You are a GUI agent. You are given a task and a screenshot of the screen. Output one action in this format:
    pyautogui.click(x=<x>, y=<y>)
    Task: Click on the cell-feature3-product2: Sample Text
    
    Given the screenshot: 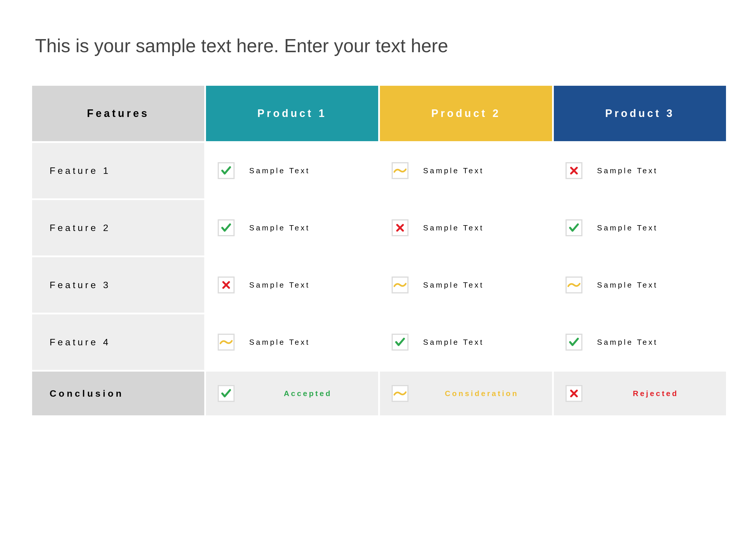 What is the action you would take?
    pyautogui.click(x=466, y=285)
    